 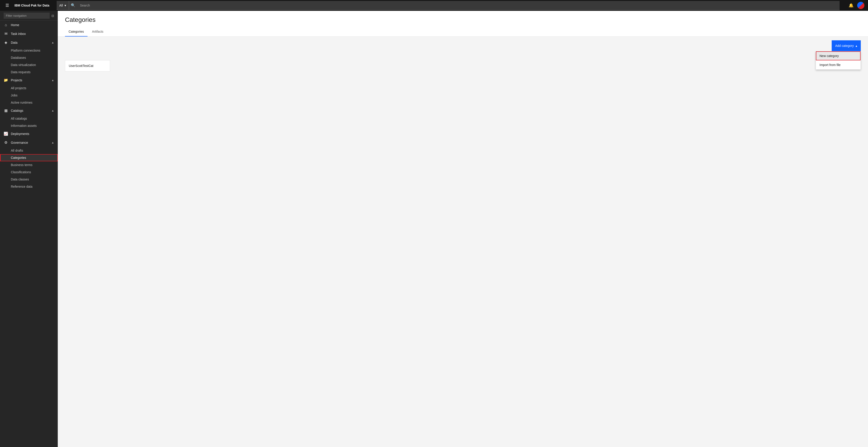 I want to click on sidebar-item-projects-label: Projects, so click(x=30, y=80).